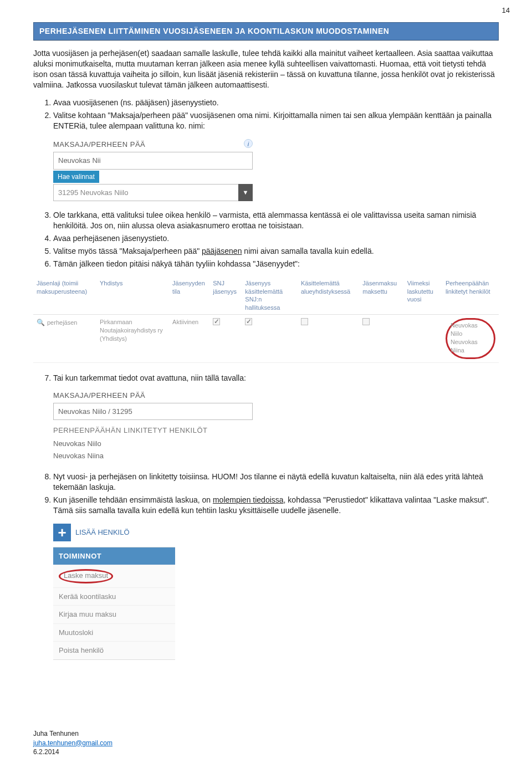 The image size is (532, 763). I want to click on step-list-4: Nyt vuosi- ja perhejäsen on linkitetty t…, so click(266, 494).